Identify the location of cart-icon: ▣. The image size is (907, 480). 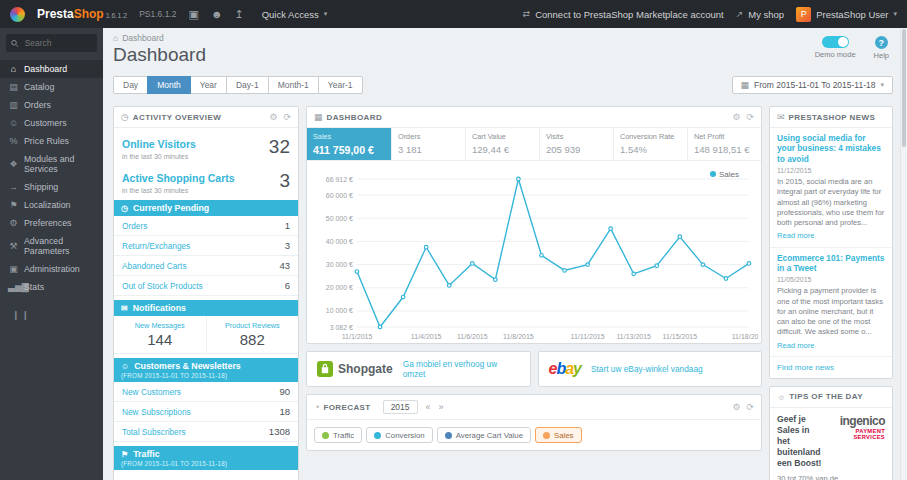
(193, 14).